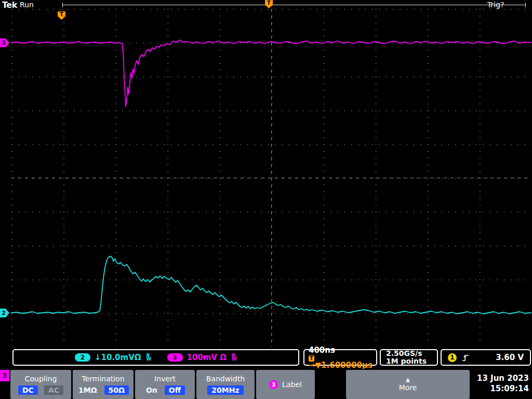 This screenshot has height=399, width=532. I want to click on channel-readouts-box: 2 ↓10.0mVΩ BW 3 100mV Ω BW, so click(156, 357).